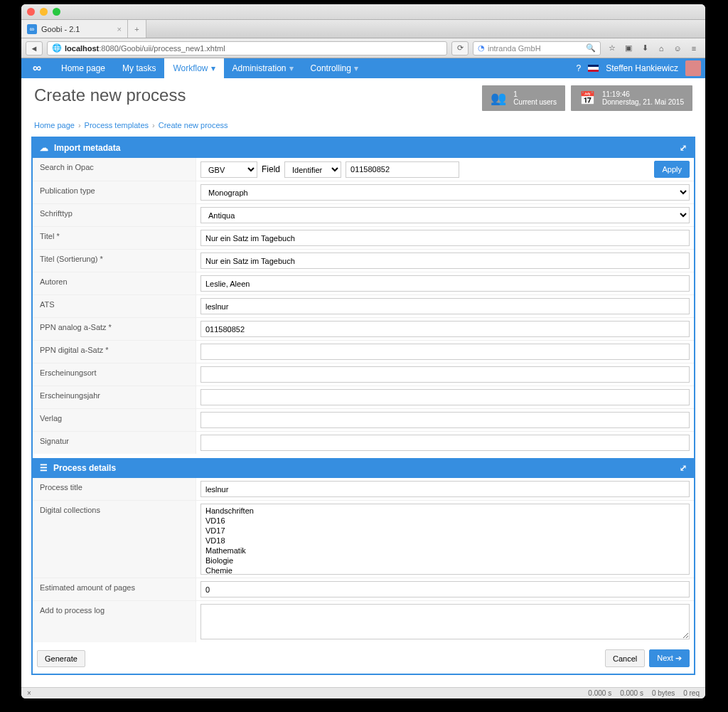  Describe the element at coordinates (114, 260) in the screenshot. I see `label-titelsort: Titel (Sortierung) *` at that location.